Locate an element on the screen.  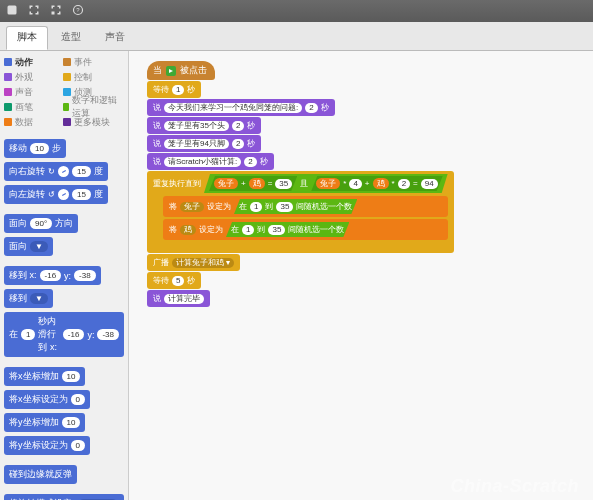
block-goto: 移到▼ is located at coordinates (28, 298).